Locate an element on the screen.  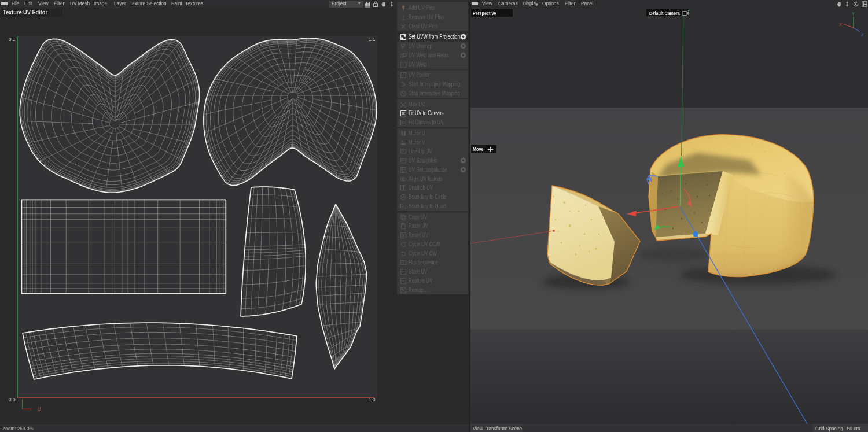
svg-text: U is located at coordinates (39, 409).